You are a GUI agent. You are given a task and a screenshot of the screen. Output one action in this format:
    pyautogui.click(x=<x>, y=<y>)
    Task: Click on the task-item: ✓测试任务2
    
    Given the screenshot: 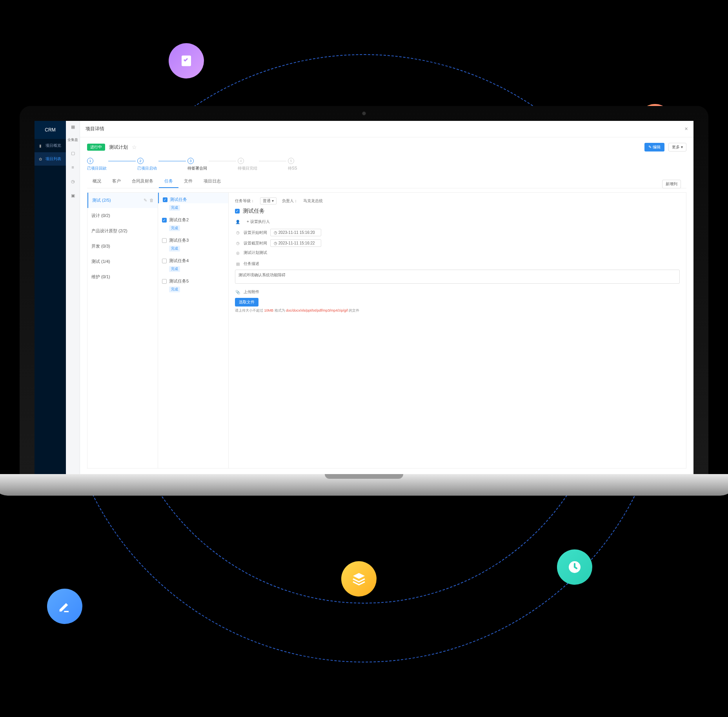 What is the action you would take?
    pyautogui.click(x=193, y=218)
    